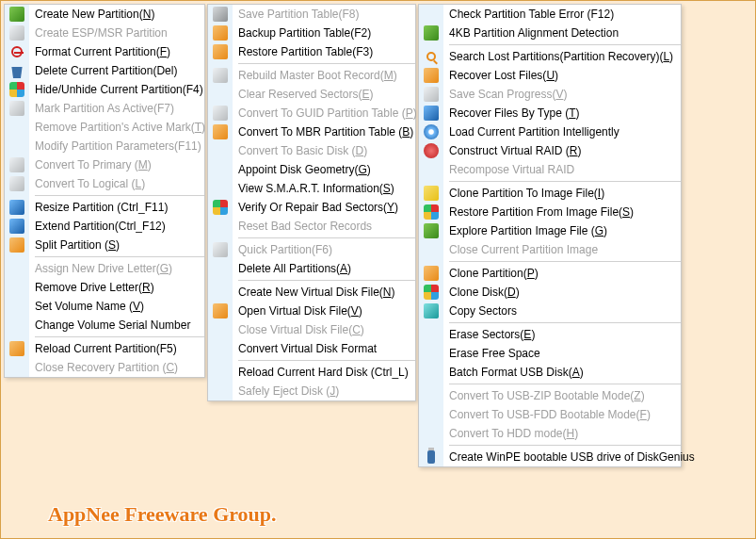 This screenshot has width=756, height=539. What do you see at coordinates (312, 207) in the screenshot?
I see `verify-repair-bad-sectors: Verify Or Repair Bad Sectors(Y)` at bounding box center [312, 207].